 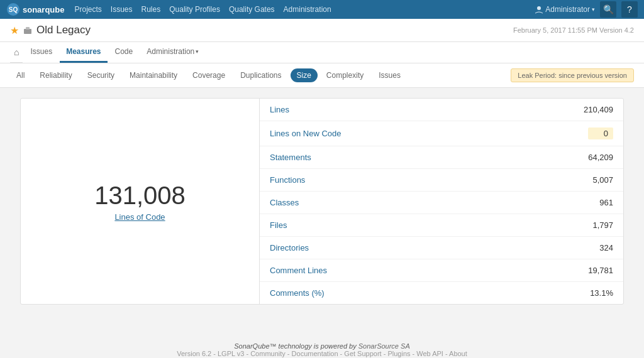 What do you see at coordinates (601, 293) in the screenshot?
I see `metric-value-comments-pct: 13.1%` at bounding box center [601, 293].